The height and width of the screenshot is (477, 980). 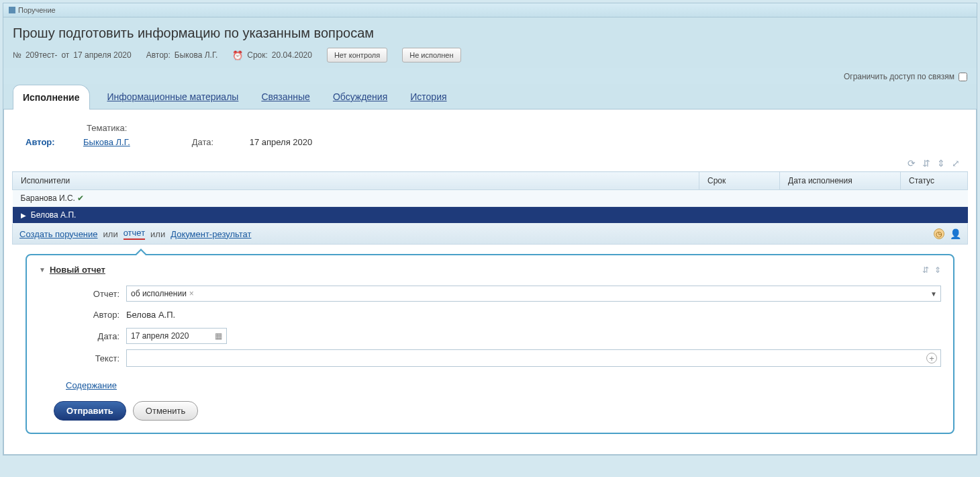 I want to click on executor-name: Баранова И.С., so click(x=48, y=198).